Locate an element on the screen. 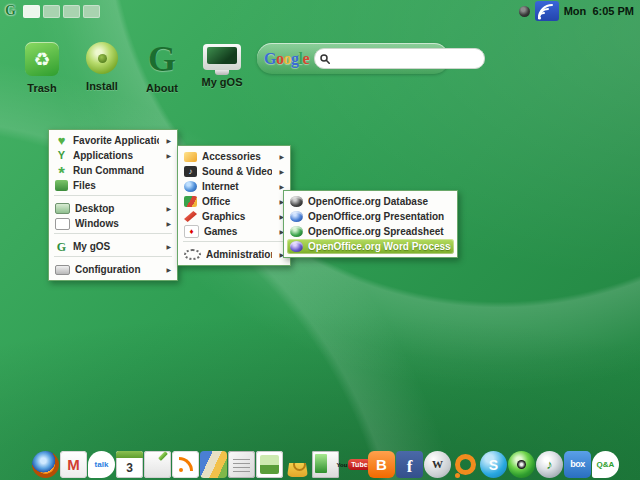 The width and height of the screenshot is (640, 480). dock-google-news-icon is located at coordinates (242, 464).